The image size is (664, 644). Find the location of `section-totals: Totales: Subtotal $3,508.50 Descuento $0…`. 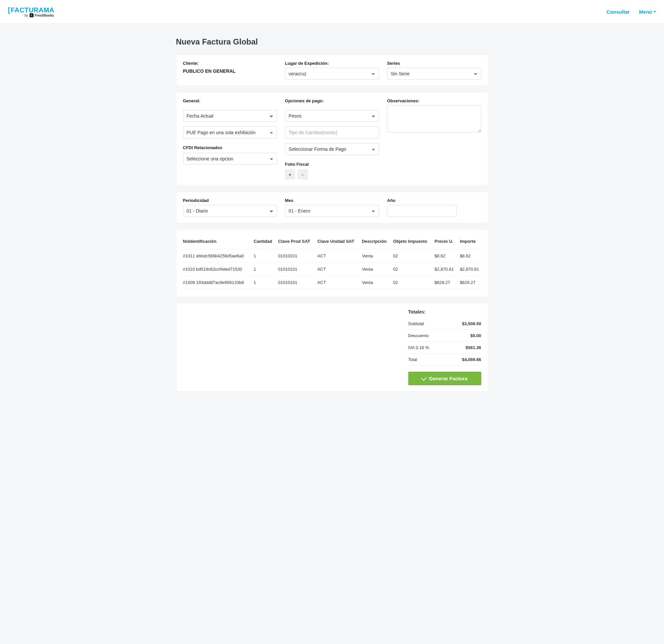

section-totals: Totales: Subtotal $3,508.50 Descuento $0… is located at coordinates (332, 347).